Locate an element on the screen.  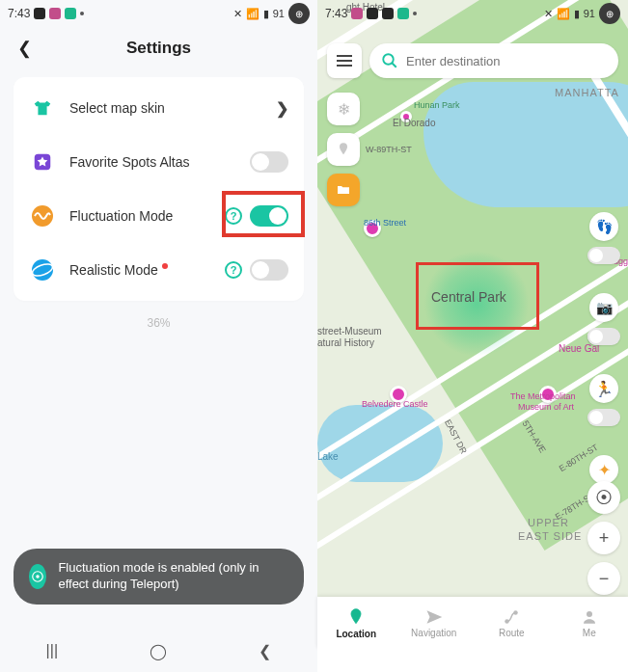
person-icon is located at coordinates (589, 617).